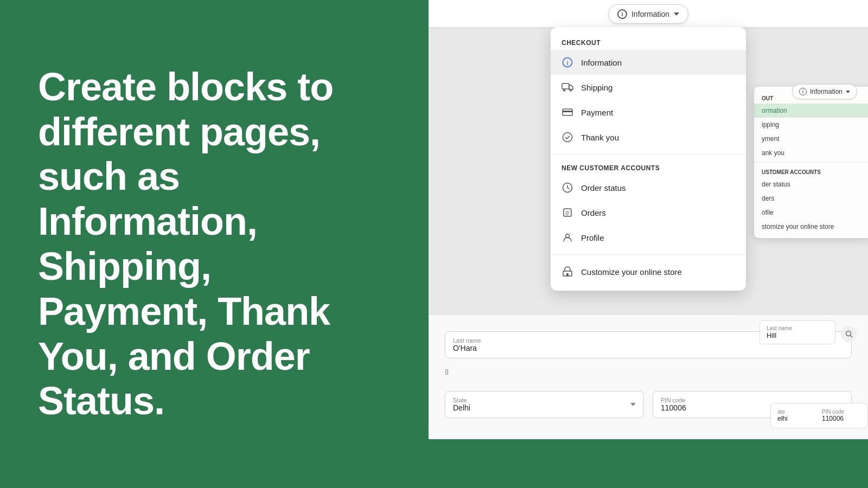 This screenshot has width=868, height=488. Describe the element at coordinates (770, 139) in the screenshot. I see `bg-menu-item-payment-label: yment` at that location.